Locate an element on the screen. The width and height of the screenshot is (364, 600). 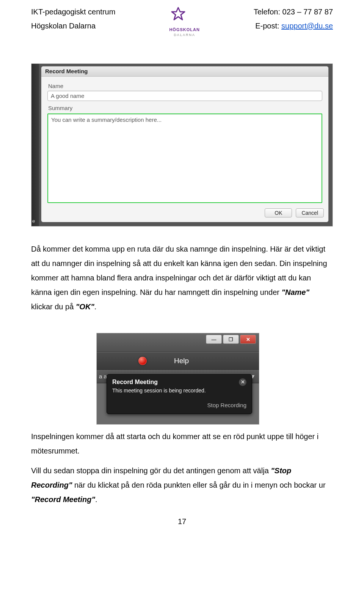
paragraph-1: Då kommer det komma upp en ruta där du s… is located at coordinates (182, 278).